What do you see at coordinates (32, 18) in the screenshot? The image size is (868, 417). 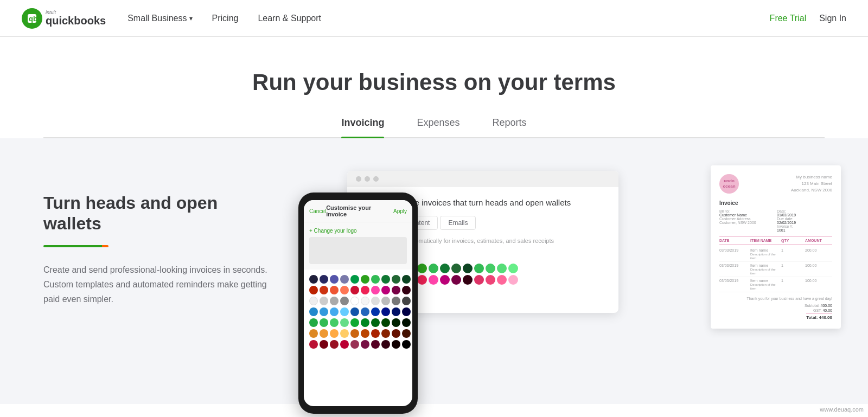 I see `logo-icon: qb` at bounding box center [32, 18].